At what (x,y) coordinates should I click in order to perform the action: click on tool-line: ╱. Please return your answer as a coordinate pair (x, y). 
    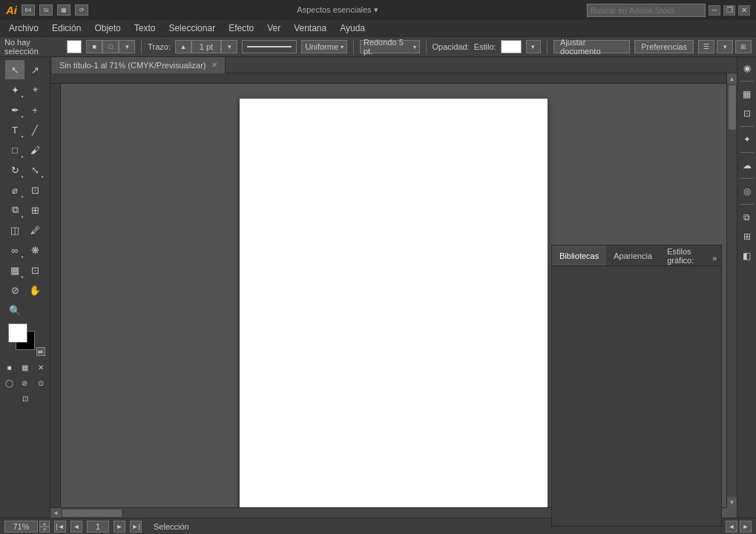
    Looking at the image, I should click on (35, 130).